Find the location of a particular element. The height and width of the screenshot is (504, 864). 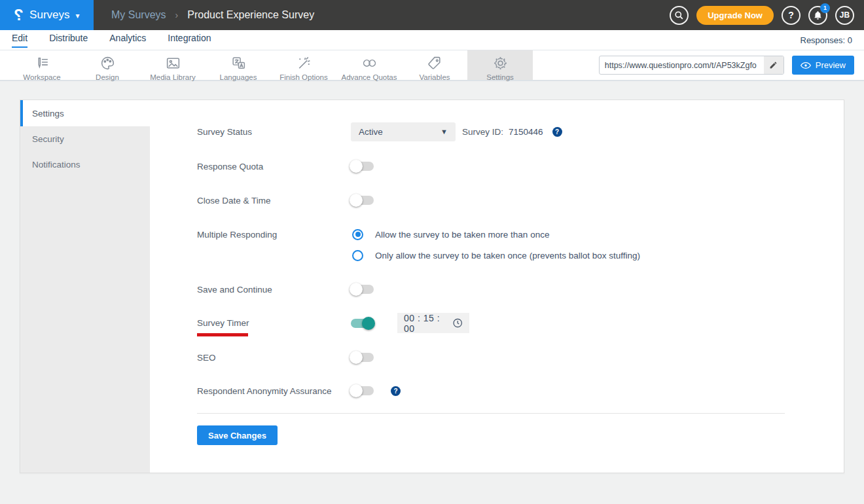

clock-icon is located at coordinates (458, 323).